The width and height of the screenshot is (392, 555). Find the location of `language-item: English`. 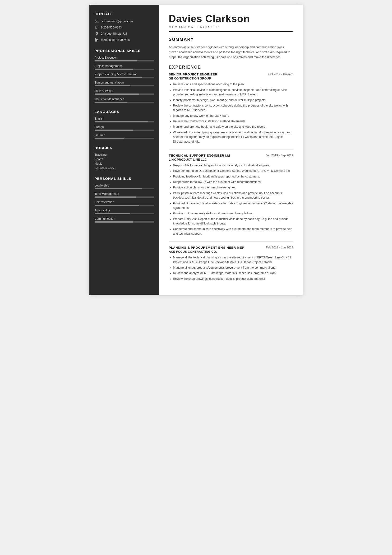

language-item: English is located at coordinates (124, 120).